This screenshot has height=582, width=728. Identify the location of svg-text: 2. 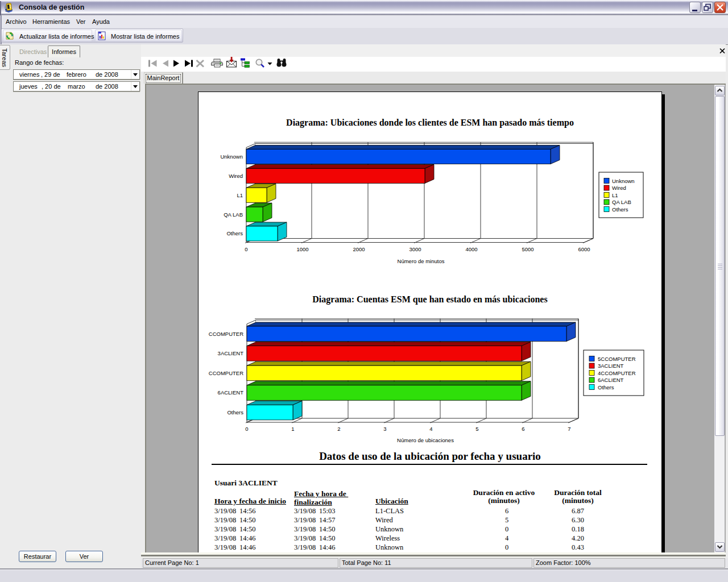
(339, 429).